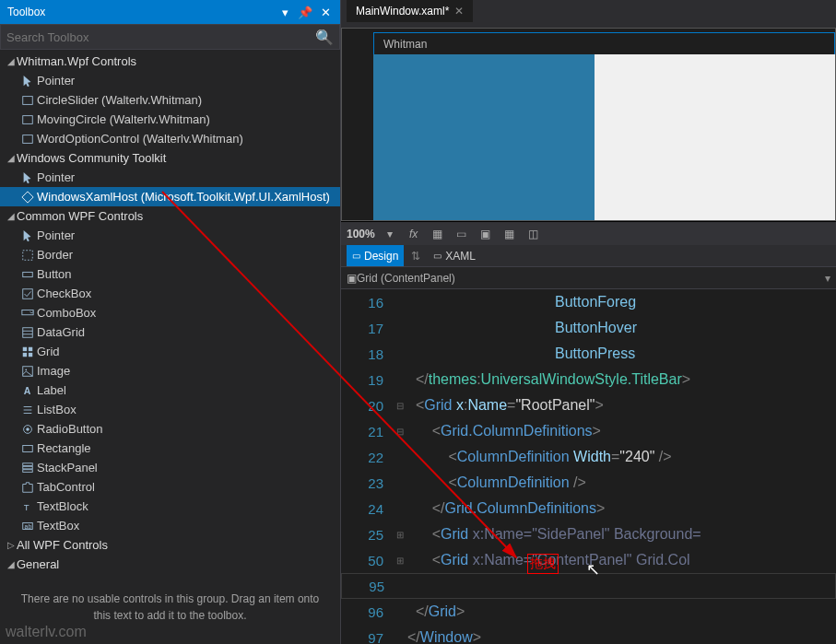  What do you see at coordinates (409, 11) in the screenshot?
I see `tab-mainwindow: MainWindow.xaml* ✕` at bounding box center [409, 11].